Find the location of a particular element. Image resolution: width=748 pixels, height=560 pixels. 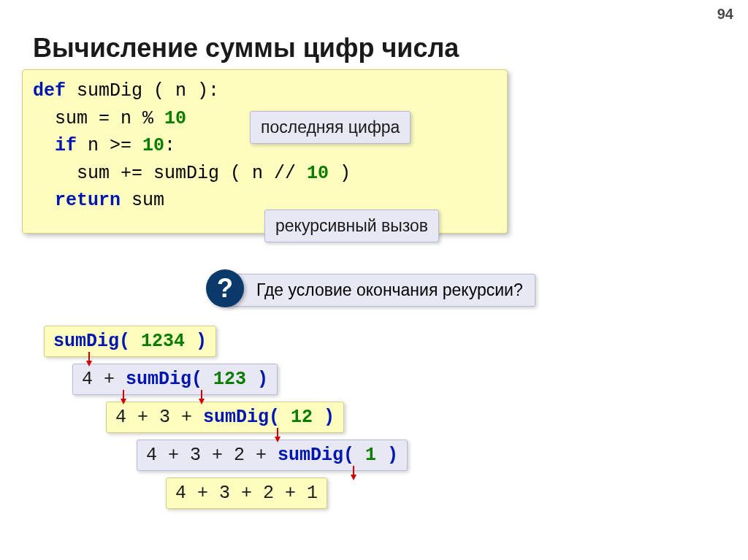

recursion-step-1: sumDig( 1234 ) is located at coordinates (130, 342).